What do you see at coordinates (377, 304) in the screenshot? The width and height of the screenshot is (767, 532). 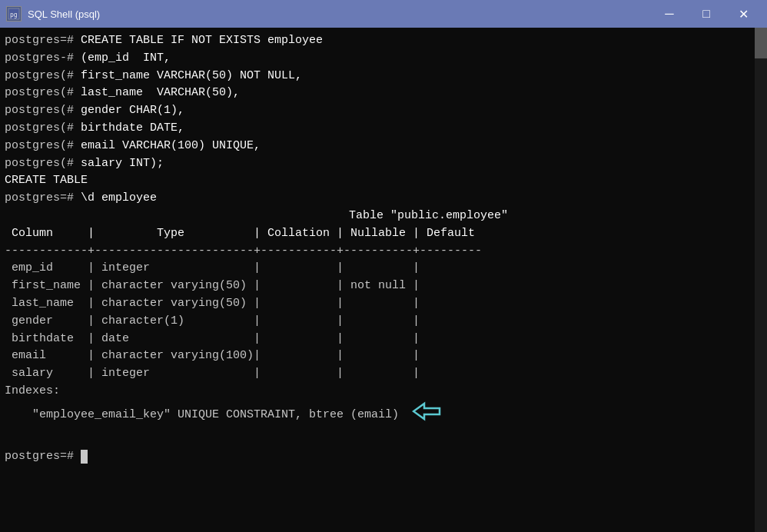 I see `data-row-lastname: last_name | character varying(50) | | |` at bounding box center [377, 304].